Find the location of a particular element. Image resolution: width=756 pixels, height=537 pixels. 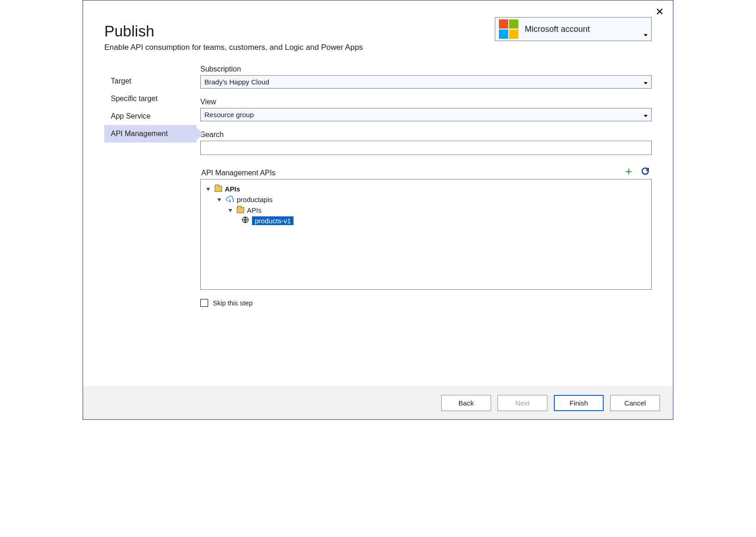

search-input is located at coordinates (426, 148).